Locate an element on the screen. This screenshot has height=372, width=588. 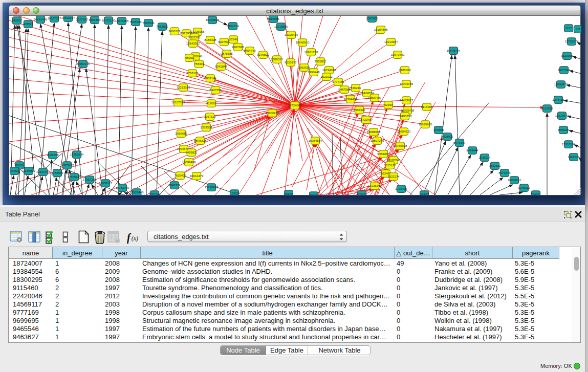
svg-text: 12213967 is located at coordinates (391, 42).